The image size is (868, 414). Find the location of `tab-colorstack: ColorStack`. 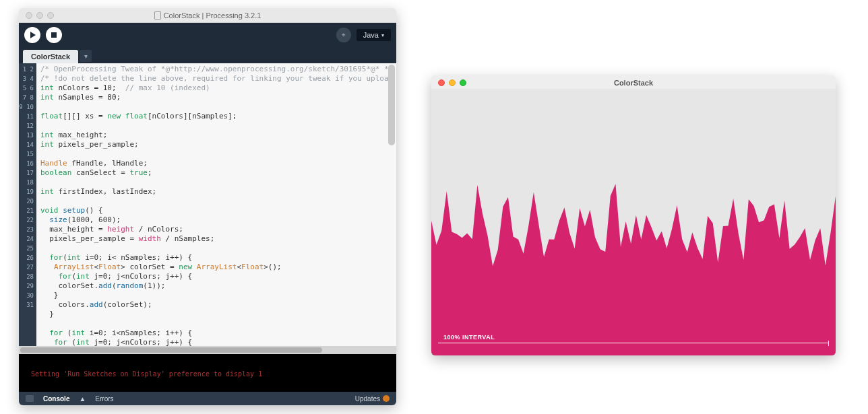

tab-colorstack: ColorStack is located at coordinates (51, 57).